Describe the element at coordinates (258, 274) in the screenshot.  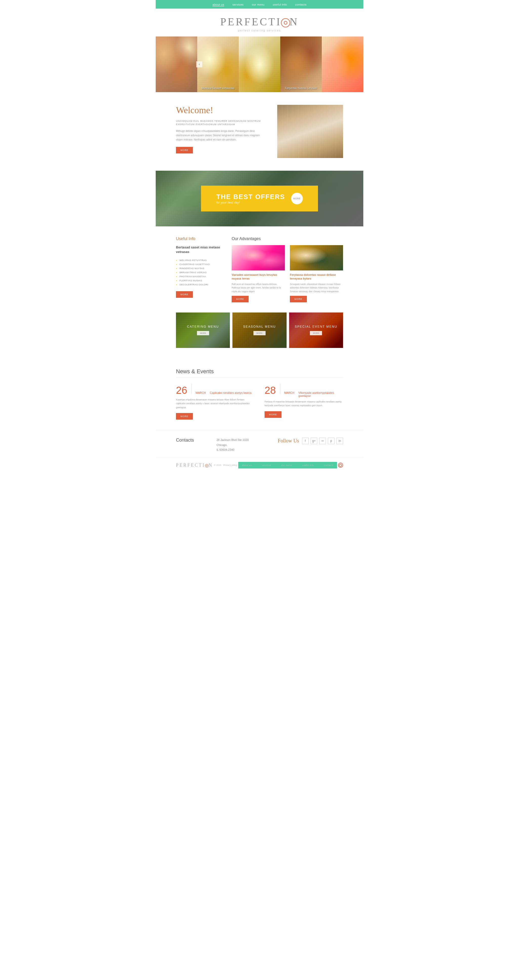
I see `adv-card-1: Vaesales aserasaset kuys leruytas nuyasa…` at that location.